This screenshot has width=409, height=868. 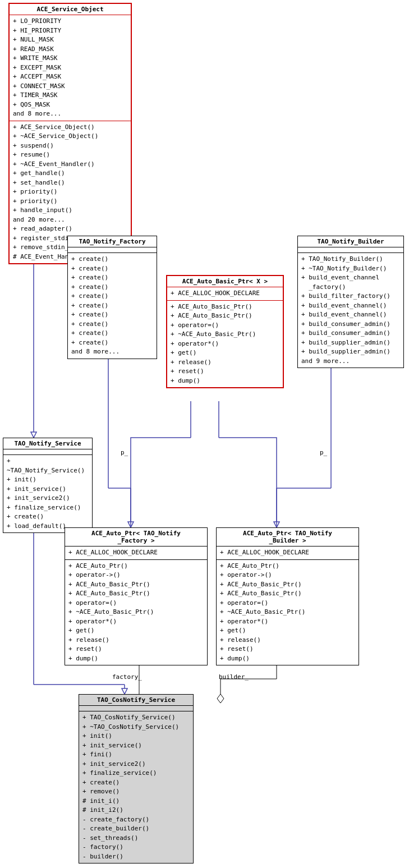 I want to click on ace-auto-ptr-factory-title: ACE_Auto_Ptr< TAO_Notify_Factory >, so click(x=136, y=538).